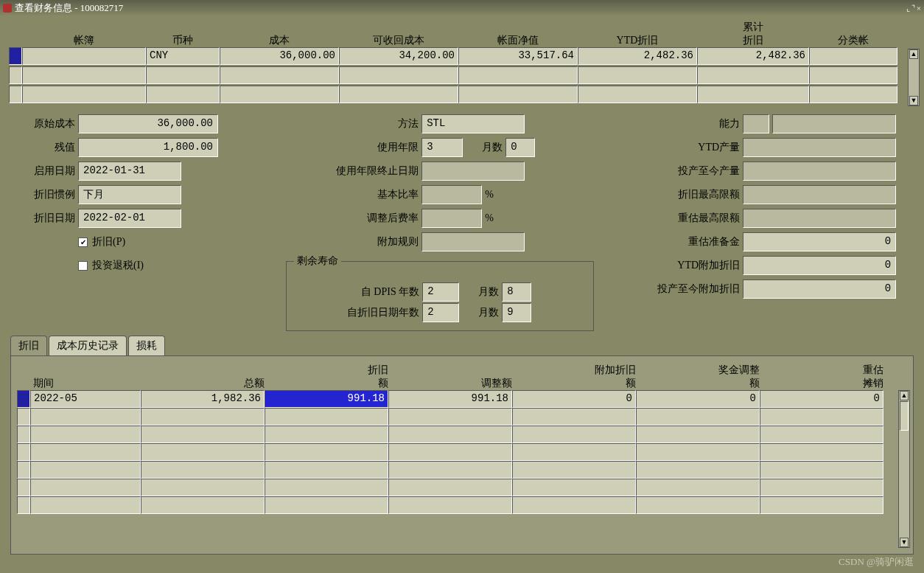 The width and height of the screenshot is (924, 573). I want to click on nbv-field: 33,517.64, so click(518, 56).